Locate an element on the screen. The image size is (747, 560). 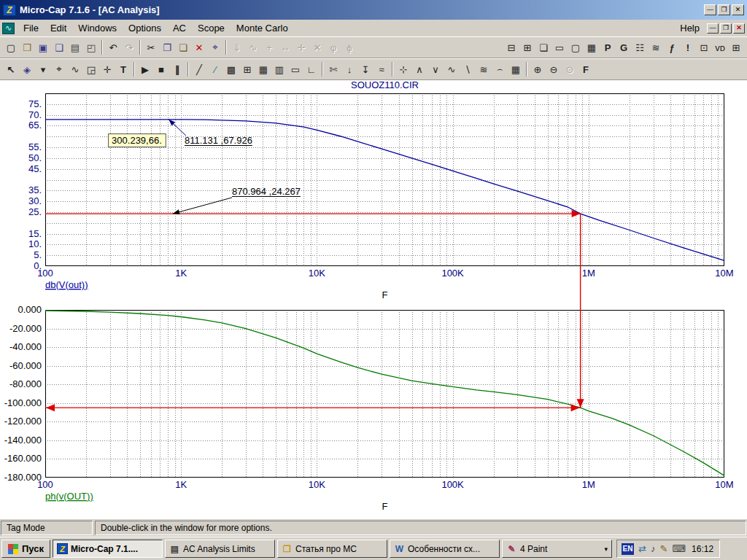
pause-icon: ∥ is located at coordinates (177, 69).